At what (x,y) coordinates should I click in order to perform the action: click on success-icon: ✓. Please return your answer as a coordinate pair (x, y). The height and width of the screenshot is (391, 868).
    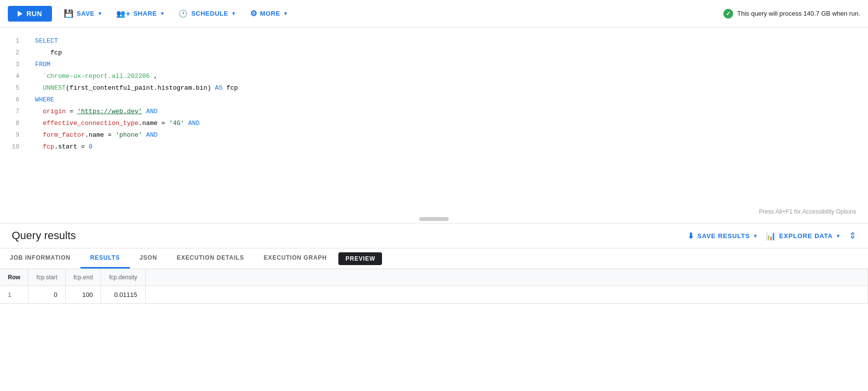
    Looking at the image, I should click on (728, 14).